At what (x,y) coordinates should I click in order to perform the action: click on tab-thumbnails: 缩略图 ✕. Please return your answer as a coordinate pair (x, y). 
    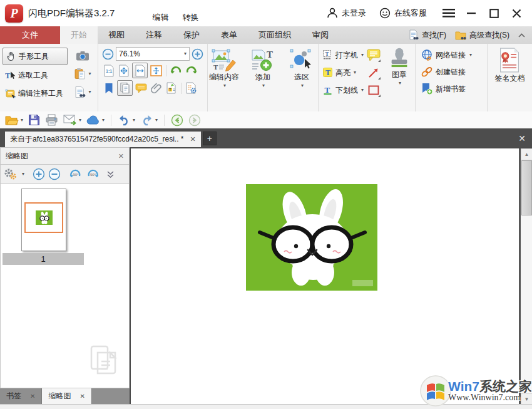
    Looking at the image, I should click on (66, 396).